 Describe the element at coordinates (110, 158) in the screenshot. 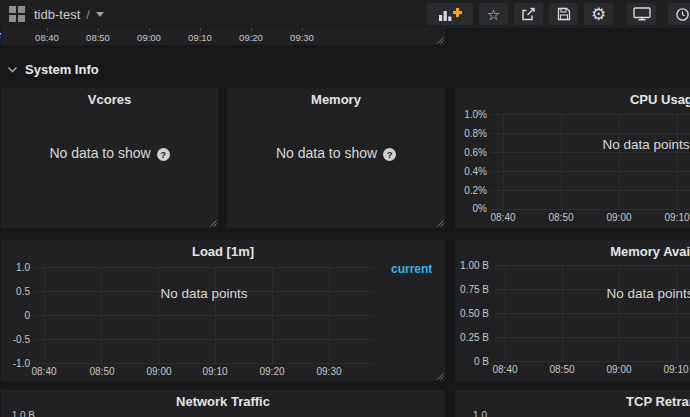

I see `panel-vcores: Vcores No data to show?` at that location.